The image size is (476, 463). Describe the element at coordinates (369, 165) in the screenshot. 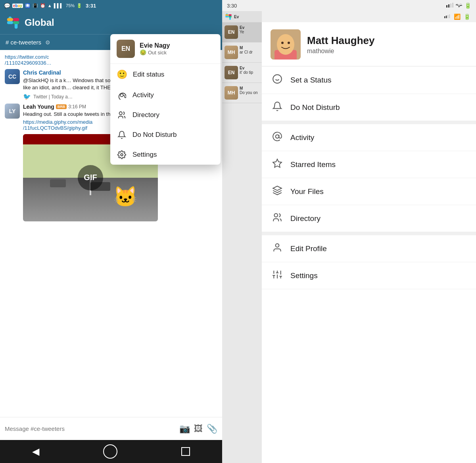

I see `menu-starred: Starred Items` at that location.